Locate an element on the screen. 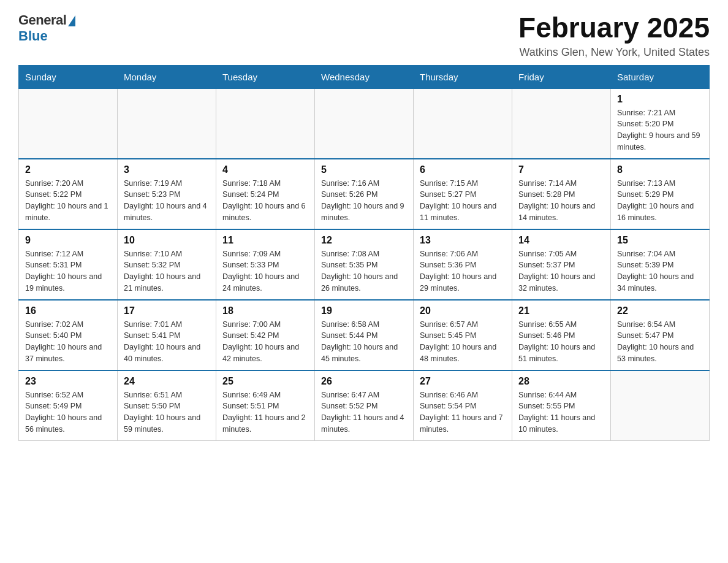  location: Watkins Glen, New York, United States is located at coordinates (614, 53).